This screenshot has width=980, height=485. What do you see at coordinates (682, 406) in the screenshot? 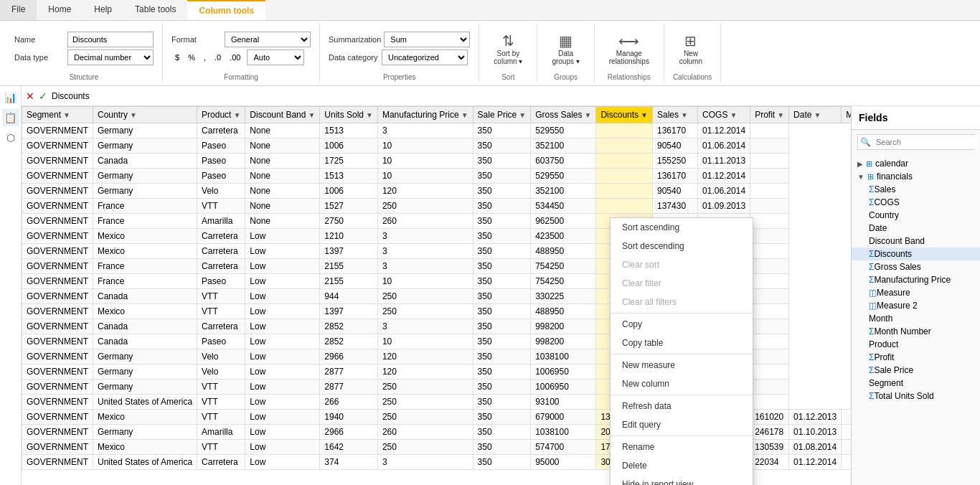
I see `ctx-item-refresh-data: Refresh data` at bounding box center [682, 406].